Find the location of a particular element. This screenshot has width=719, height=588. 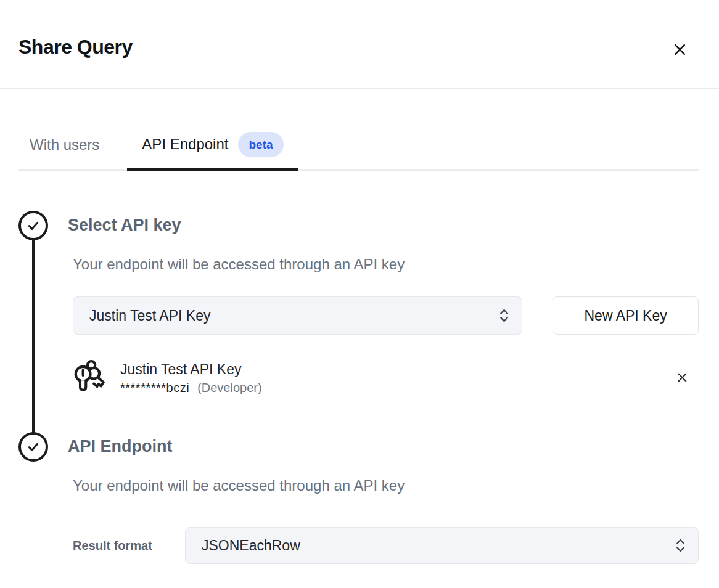

tab-api-endpoint-label: API Endpoint is located at coordinates (185, 144).